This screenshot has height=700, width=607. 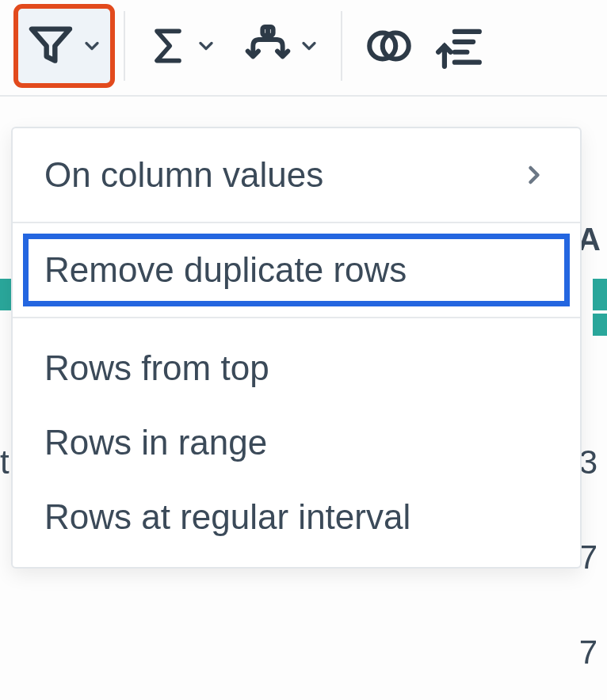 I want to click on menu-item-rows-in-range: Rows in range, so click(x=296, y=443).